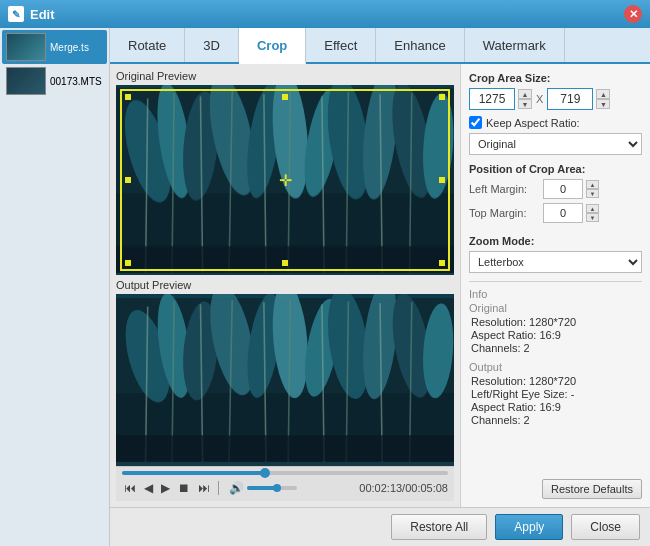 This screenshot has height=546, width=650. I want to click on tabs-bar: Rotate 3D Crop Effect Enhance Watermark, so click(380, 46).